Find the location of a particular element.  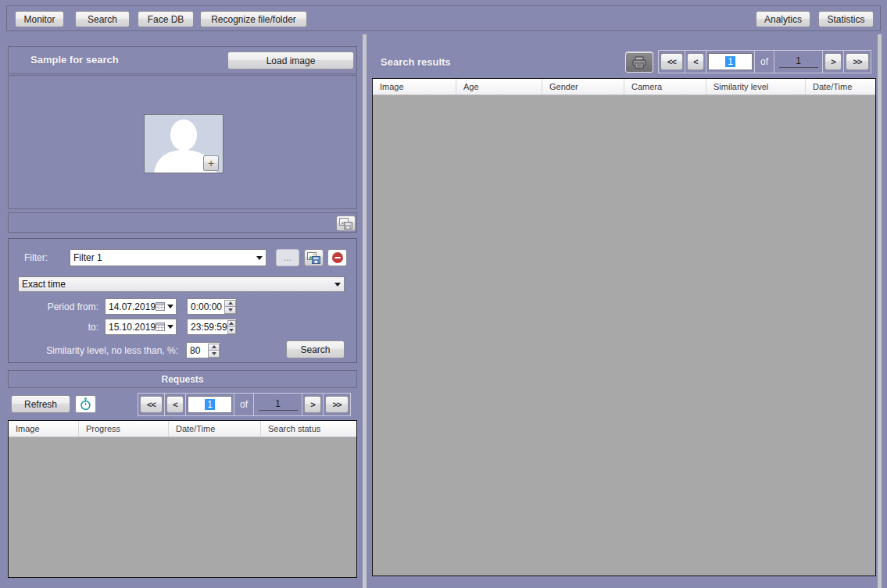

requests-prev-page-button: < is located at coordinates (175, 404).